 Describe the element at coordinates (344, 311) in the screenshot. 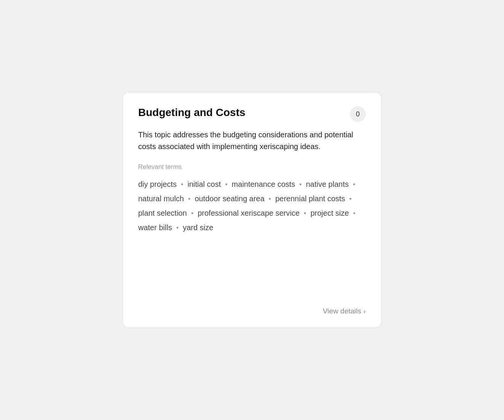

I see `view-details-button: View details ›` at that location.